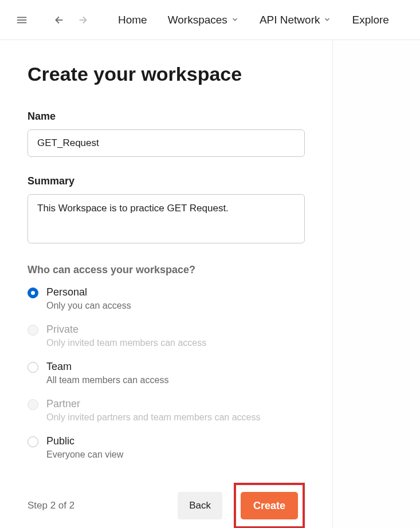 This screenshot has height=528, width=420. Describe the element at coordinates (166, 299) in the screenshot. I see `access-option-personal: Personal Only you can access` at that location.